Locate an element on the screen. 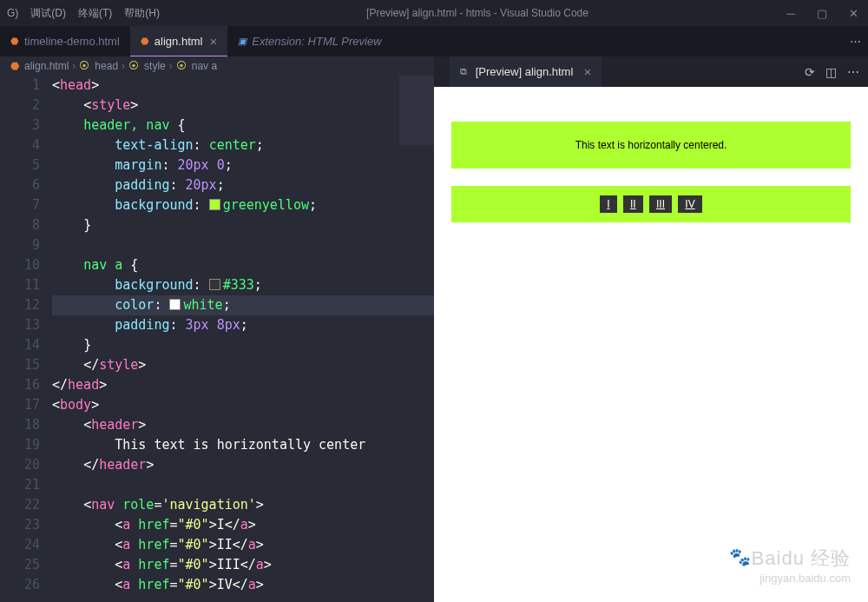  breadcrumb-node: style is located at coordinates (155, 66).